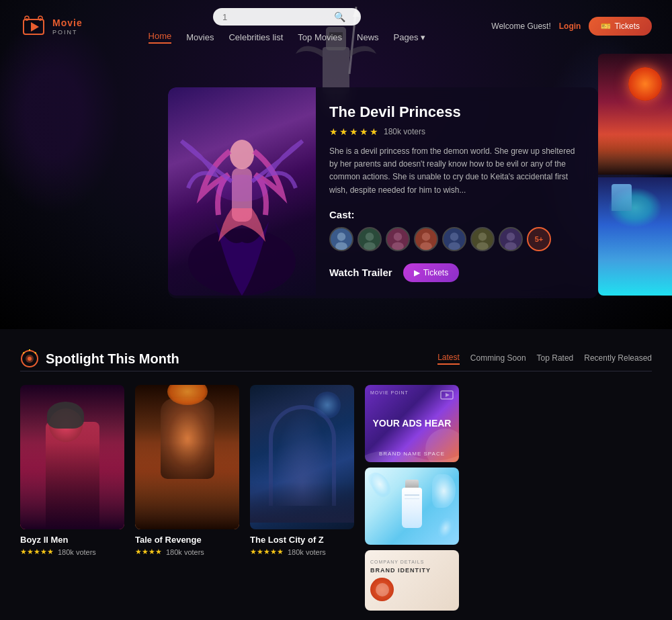 Image resolution: width=672 pixels, height=620 pixels. Describe the element at coordinates (67, 23) in the screenshot. I see `logo-brand: Movie` at that location.